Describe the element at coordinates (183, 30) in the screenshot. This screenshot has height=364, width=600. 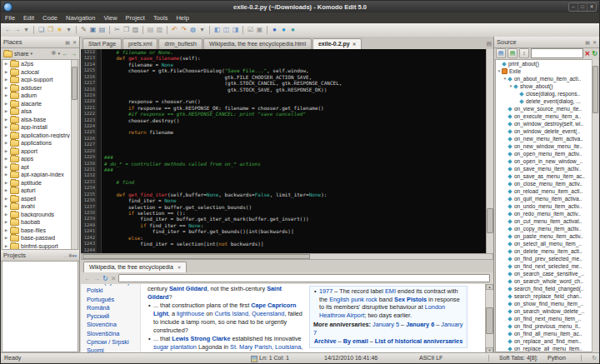
I see `redo-icon: ↷` at that location.